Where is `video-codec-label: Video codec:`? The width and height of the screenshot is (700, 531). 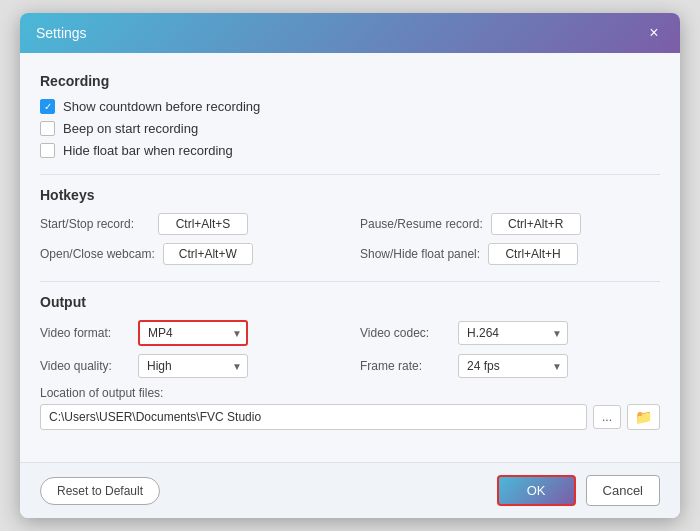
video-codec-label: Video codec: is located at coordinates (405, 333).